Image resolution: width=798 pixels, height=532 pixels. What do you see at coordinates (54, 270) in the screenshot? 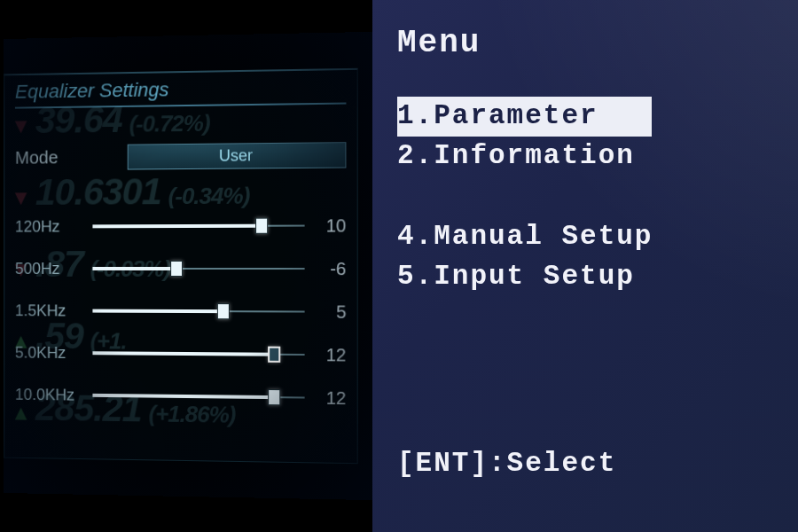
I see `eq-band-label: 500Hz` at bounding box center [54, 270].